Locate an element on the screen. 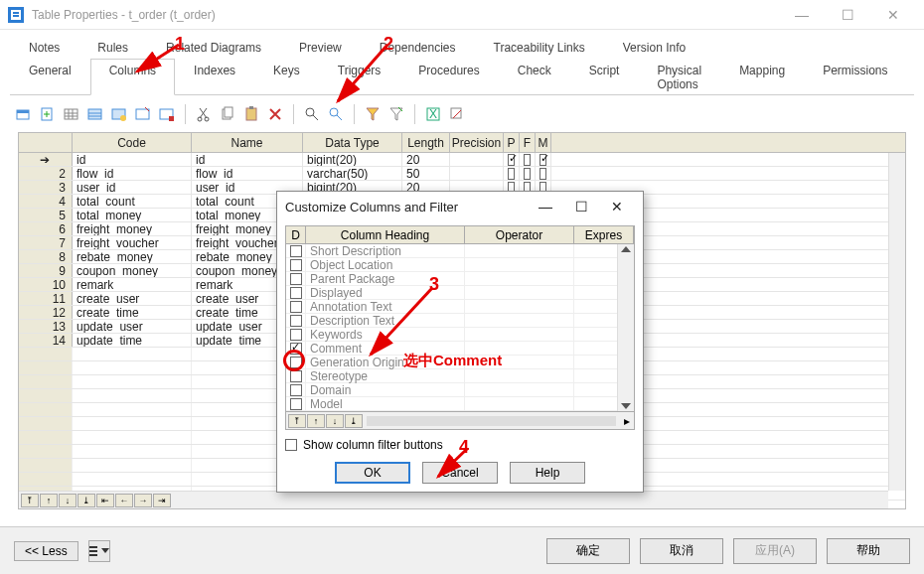 This screenshot has width=924, height=574. cell-length: 50 is located at coordinates (426, 173).